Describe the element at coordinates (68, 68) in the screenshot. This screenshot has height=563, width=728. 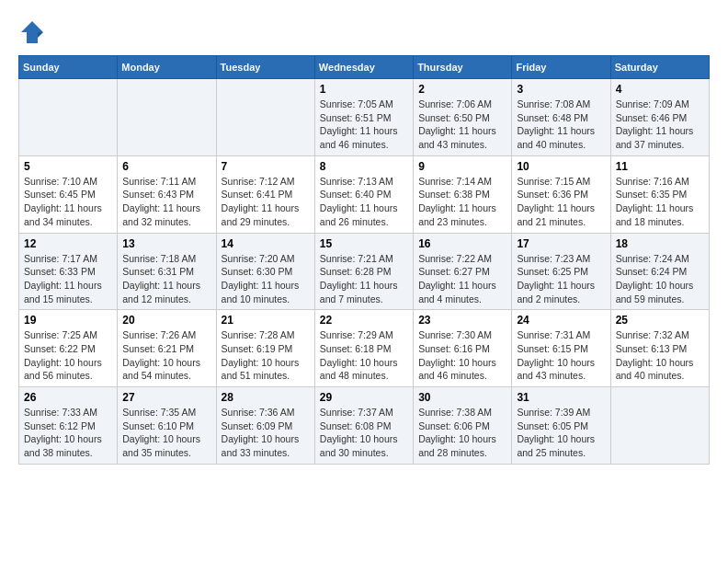
I see `header-sunday: Sunday` at that location.